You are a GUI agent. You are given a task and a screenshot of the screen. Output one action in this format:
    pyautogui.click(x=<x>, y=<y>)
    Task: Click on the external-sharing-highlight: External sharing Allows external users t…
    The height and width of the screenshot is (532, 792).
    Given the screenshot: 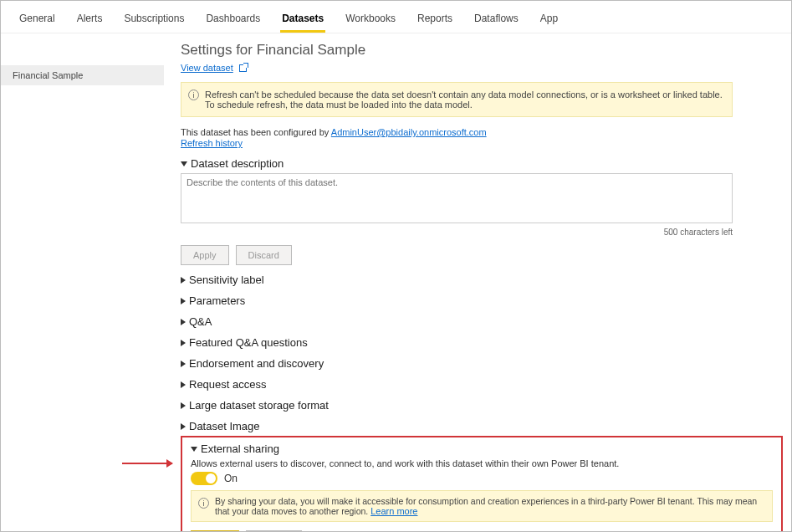 What is the action you would take?
    pyautogui.click(x=482, y=483)
    